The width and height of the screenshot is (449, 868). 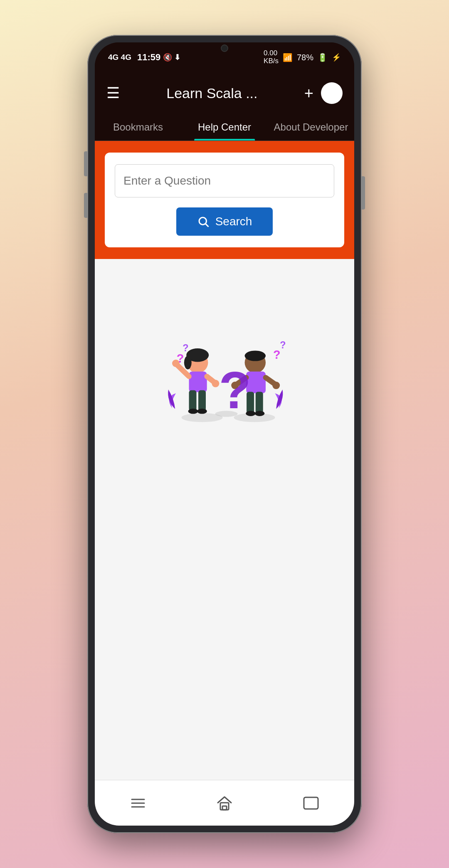 I want to click on search-card: Search, so click(x=224, y=200).